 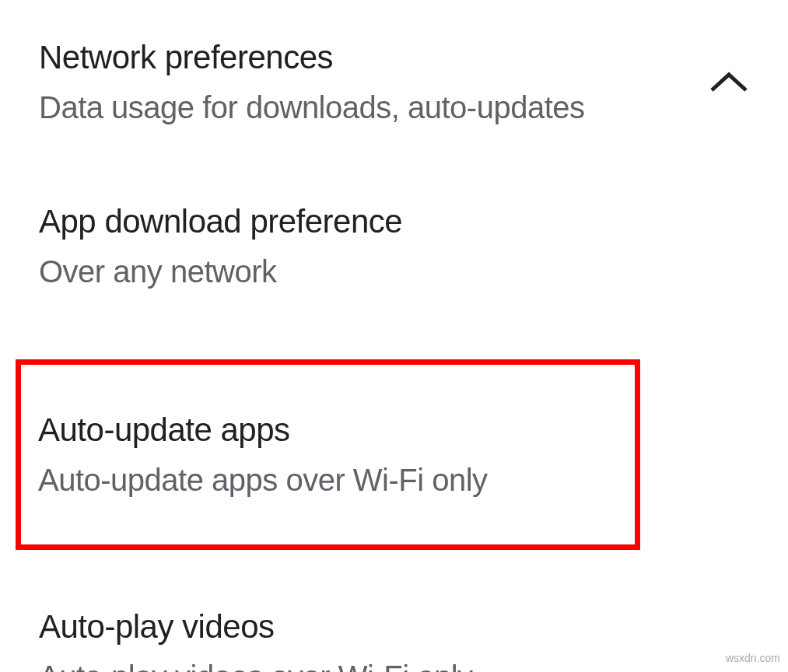 I want to click on setting-title: Auto-update apps, so click(x=336, y=430).